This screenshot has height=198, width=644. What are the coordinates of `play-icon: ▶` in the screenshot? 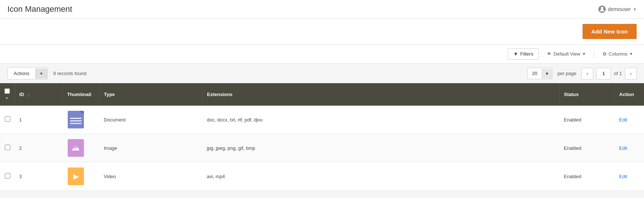 It's located at (76, 176).